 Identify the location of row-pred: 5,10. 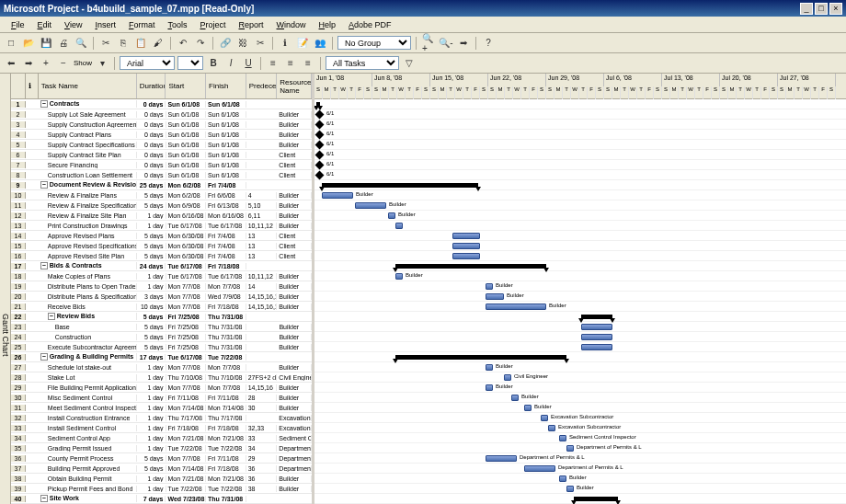
(262, 206).